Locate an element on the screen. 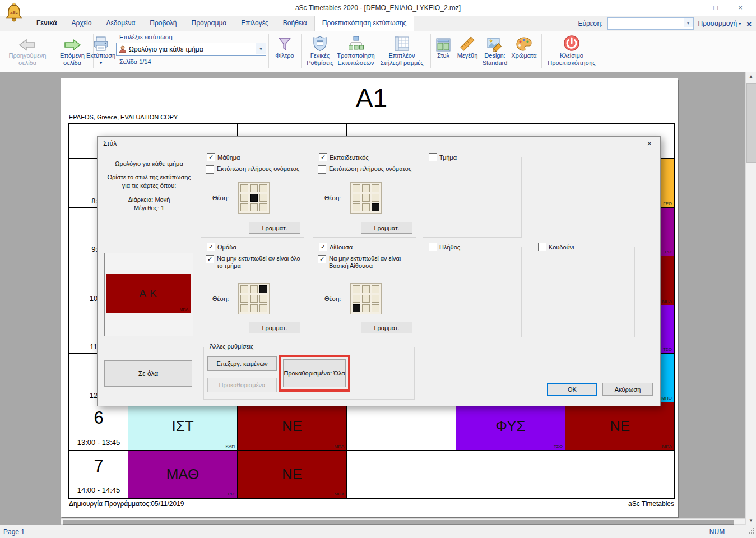 The height and width of the screenshot is (538, 756). colors-button: Χρώματα is located at coordinates (524, 46).